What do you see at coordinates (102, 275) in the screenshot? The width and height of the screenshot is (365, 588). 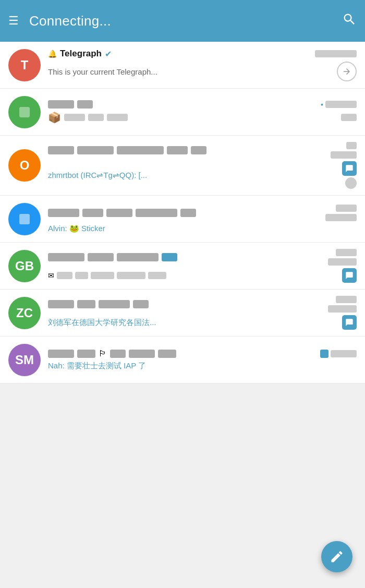 I see `preview-blurred-5c` at bounding box center [102, 275].